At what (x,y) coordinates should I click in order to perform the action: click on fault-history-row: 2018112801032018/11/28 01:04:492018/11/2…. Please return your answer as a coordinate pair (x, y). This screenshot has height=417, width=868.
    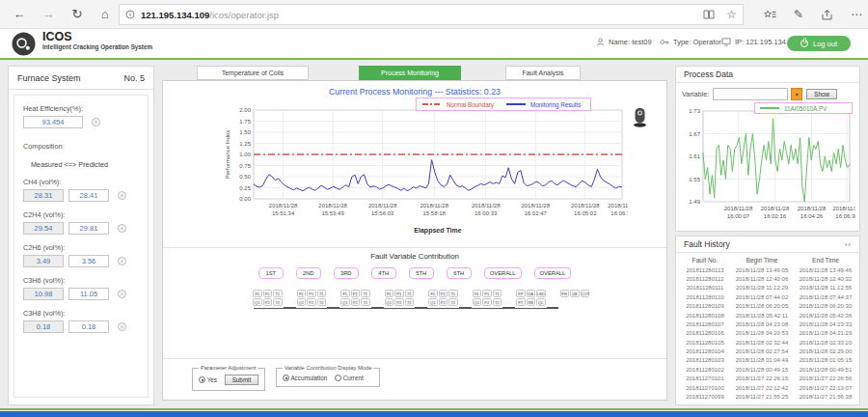
    Looking at the image, I should click on (768, 361).